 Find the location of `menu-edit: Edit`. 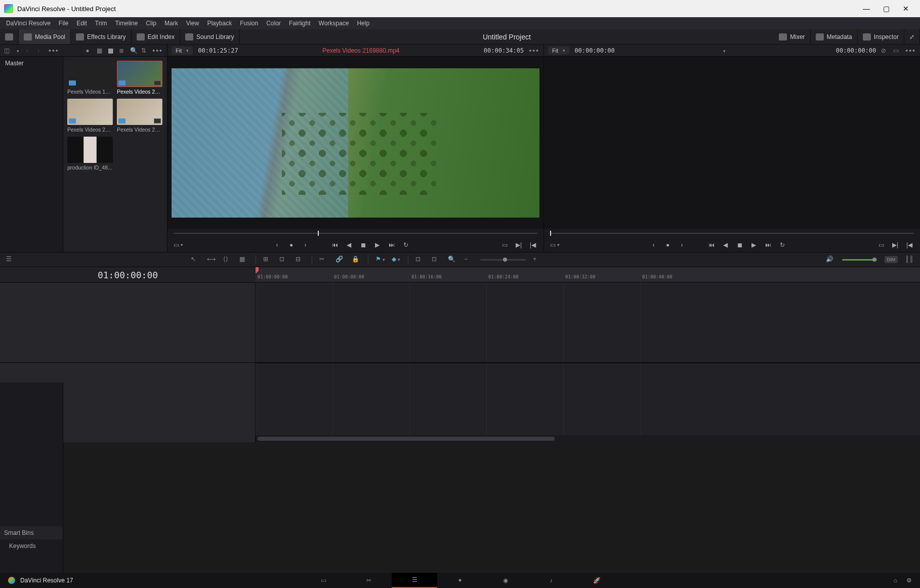

menu-edit: Edit is located at coordinates (82, 23).